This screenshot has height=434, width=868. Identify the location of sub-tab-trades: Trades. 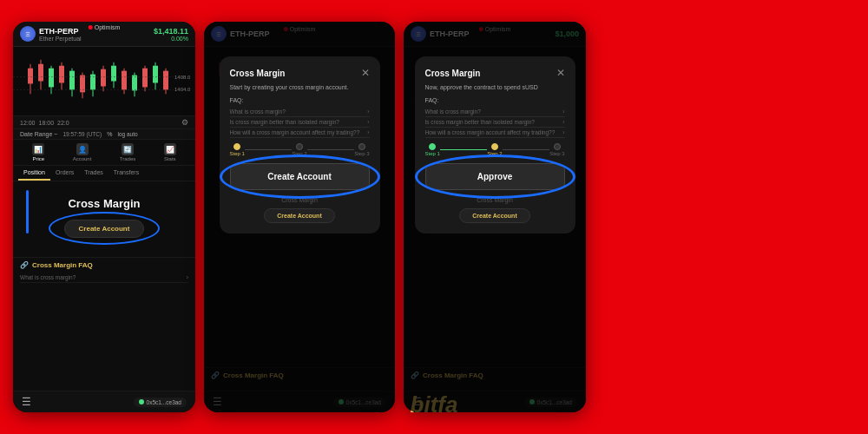
(94, 174).